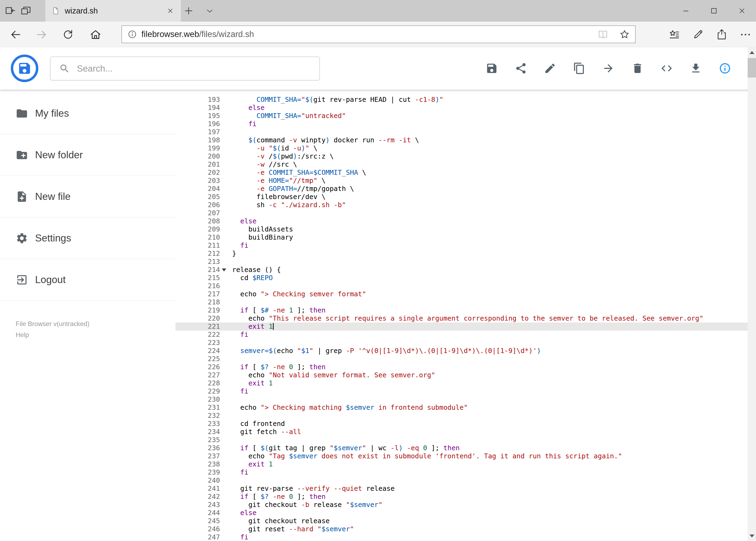  I want to click on code-line: 224 semver=$(echo "$1" | grep -P '^v(0|[…, so click(461, 351).